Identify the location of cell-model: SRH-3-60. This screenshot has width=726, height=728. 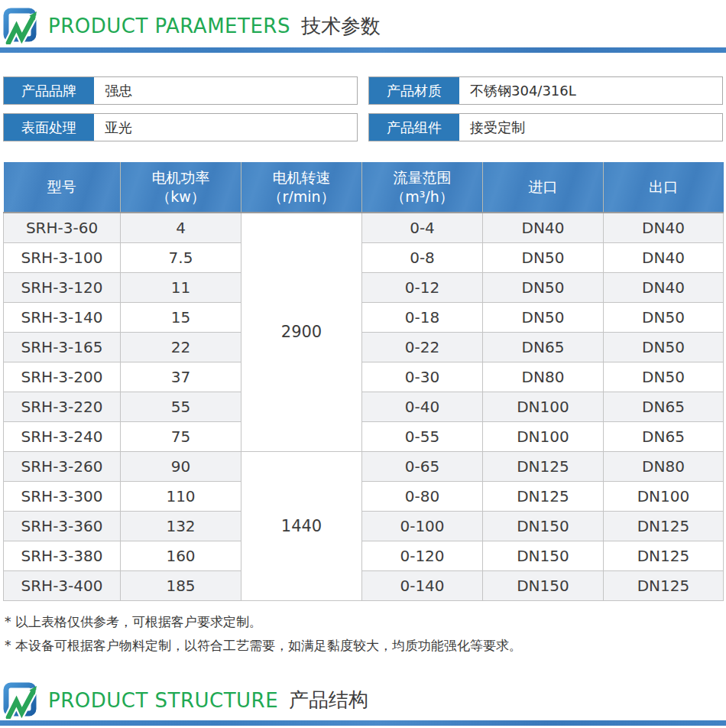
(63, 228).